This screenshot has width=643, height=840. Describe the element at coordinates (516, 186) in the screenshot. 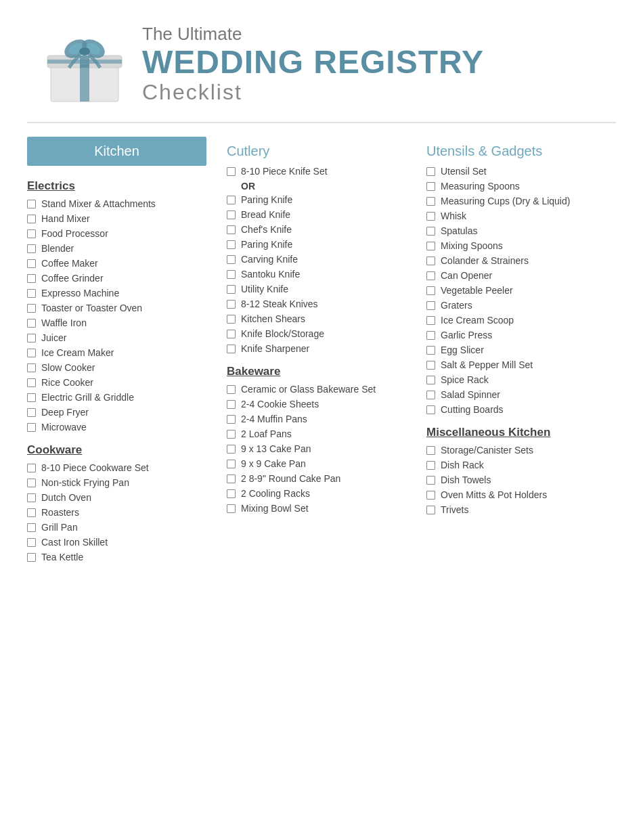

I see `list-item: Measuring Spoons` at that location.